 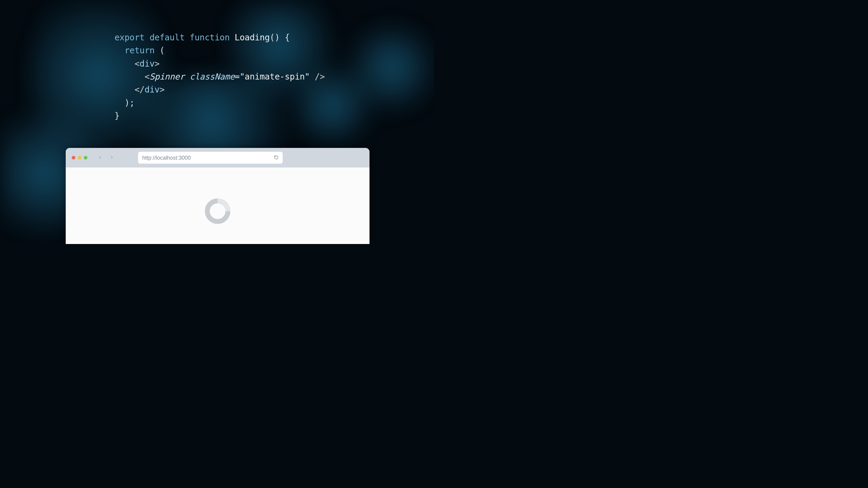 What do you see at coordinates (112, 158) in the screenshot?
I see `forward-button` at bounding box center [112, 158].